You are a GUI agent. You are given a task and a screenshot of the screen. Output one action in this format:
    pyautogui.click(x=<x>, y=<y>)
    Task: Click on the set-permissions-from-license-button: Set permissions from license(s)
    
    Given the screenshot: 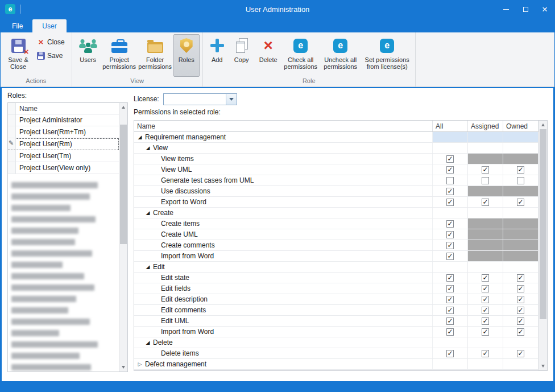 What is the action you would take?
    pyautogui.click(x=387, y=56)
    